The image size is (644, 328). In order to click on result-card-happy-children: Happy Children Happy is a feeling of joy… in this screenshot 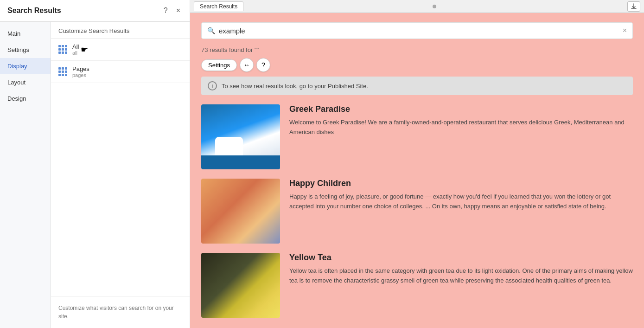, I will do `click(417, 211)`.